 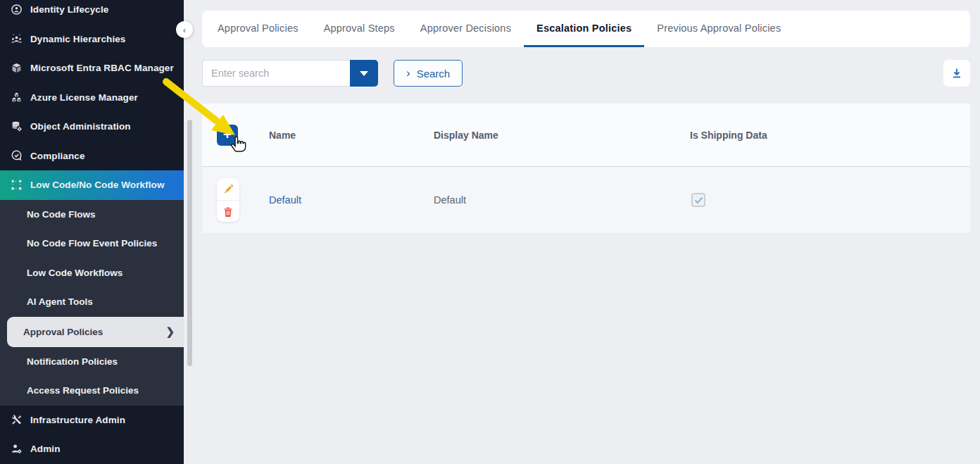 I want to click on sidebar-item-label: Object Administration, so click(x=80, y=127).